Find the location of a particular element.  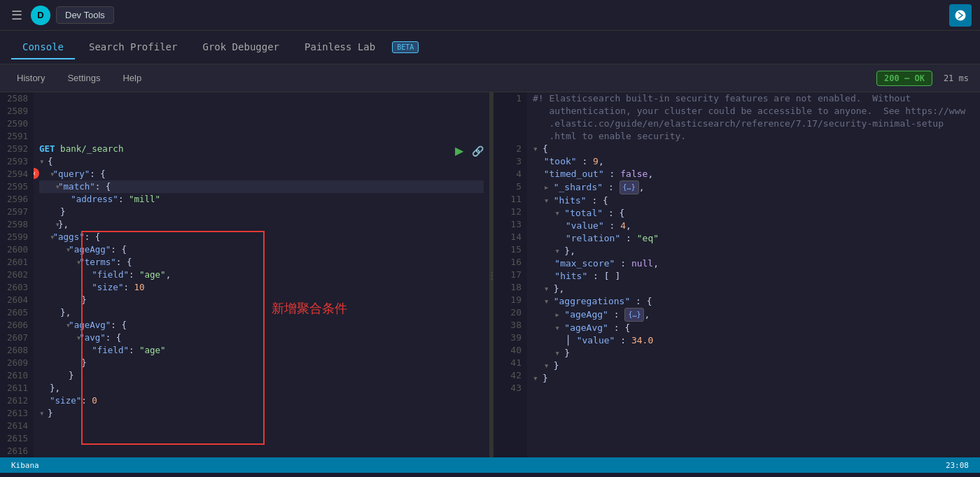

editor-line: ▾"ageAvg": { is located at coordinates (262, 325).